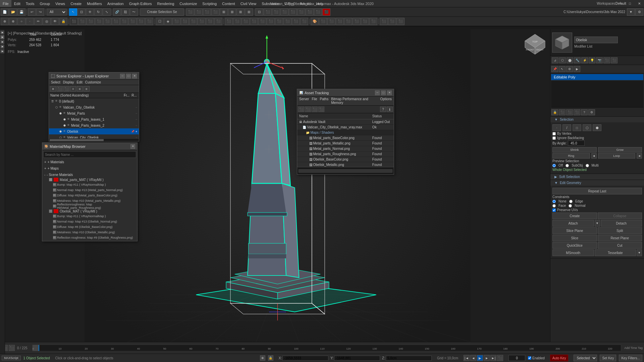 This screenshot has width=644, height=362. I want to click on se-tb-4: +, so click(73, 89).